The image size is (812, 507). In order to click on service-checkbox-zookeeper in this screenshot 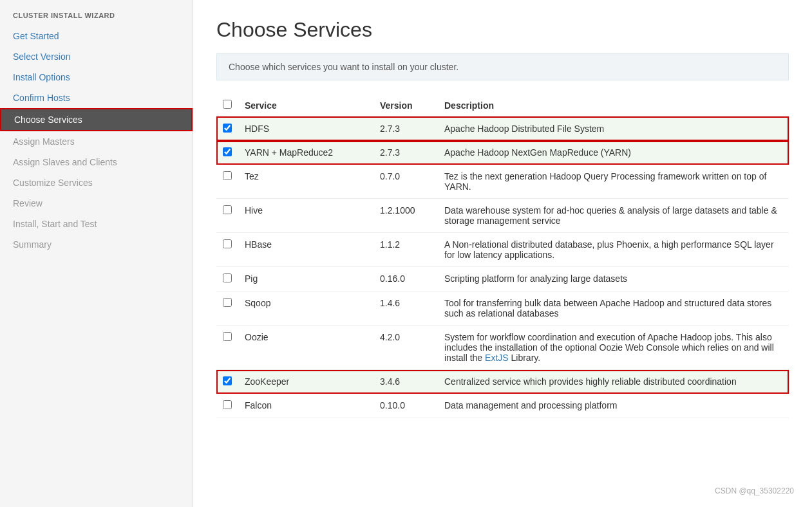, I will do `click(227, 381)`.